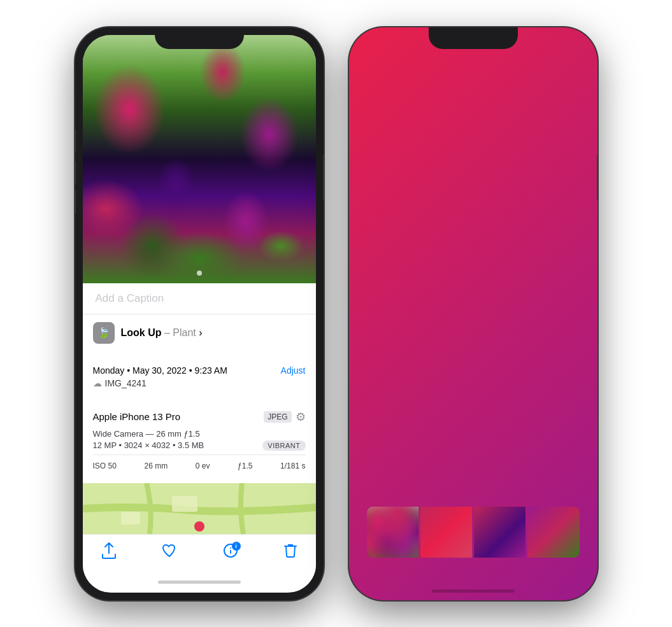 This screenshot has height=627, width=672. What do you see at coordinates (199, 273) in the screenshot?
I see `photo-dot` at bounding box center [199, 273].